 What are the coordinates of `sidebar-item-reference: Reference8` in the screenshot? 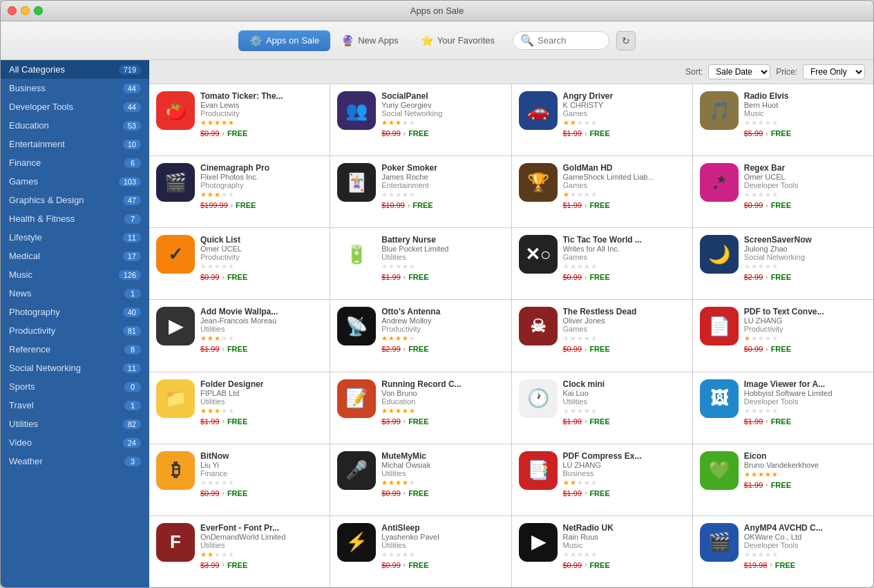 It's located at (75, 350).